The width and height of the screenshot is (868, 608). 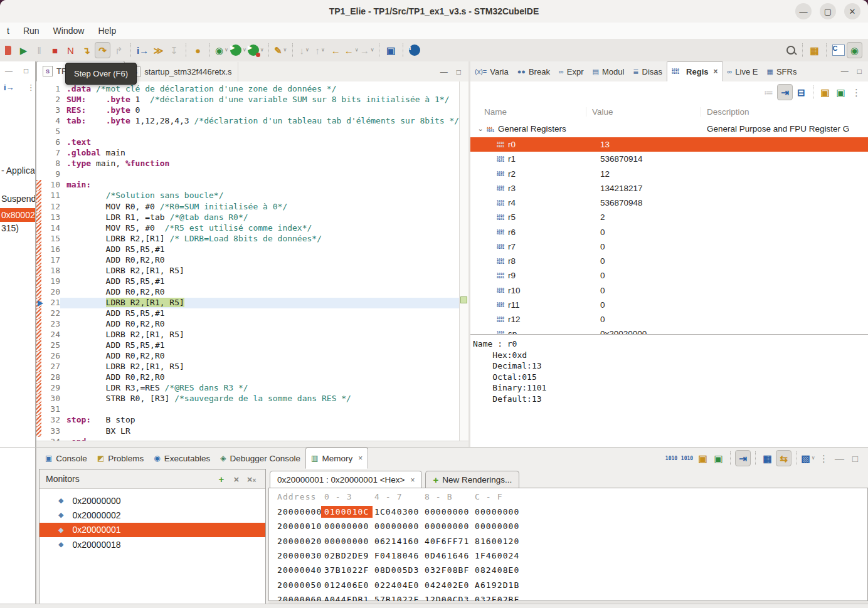 What do you see at coordinates (450, 570) in the screenshot?
I see `memory-value-cell: 032F08BF` at bounding box center [450, 570].